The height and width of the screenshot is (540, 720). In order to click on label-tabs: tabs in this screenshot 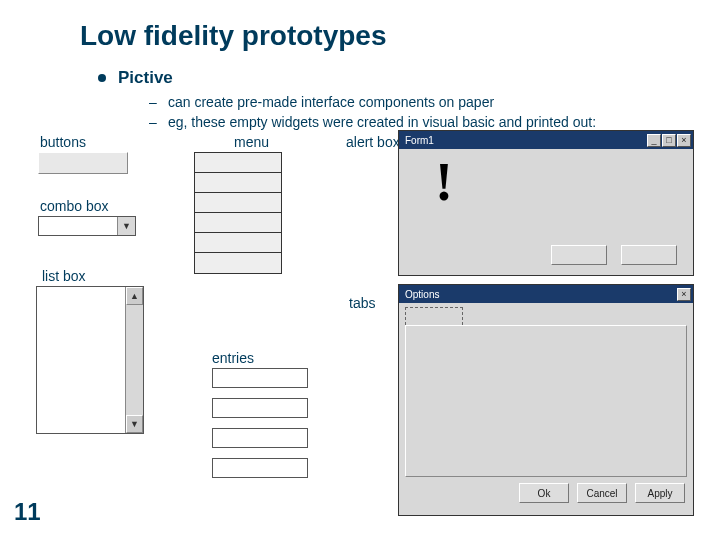, I will do `click(362, 303)`.